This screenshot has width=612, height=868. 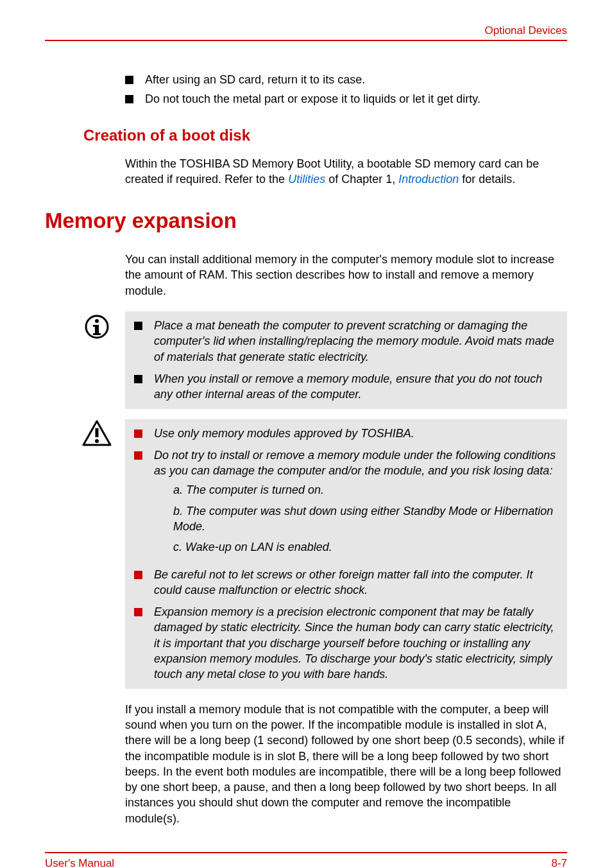 What do you see at coordinates (346, 583) in the screenshot?
I see `list-item: Be careful not to let screws or other fo…` at bounding box center [346, 583].